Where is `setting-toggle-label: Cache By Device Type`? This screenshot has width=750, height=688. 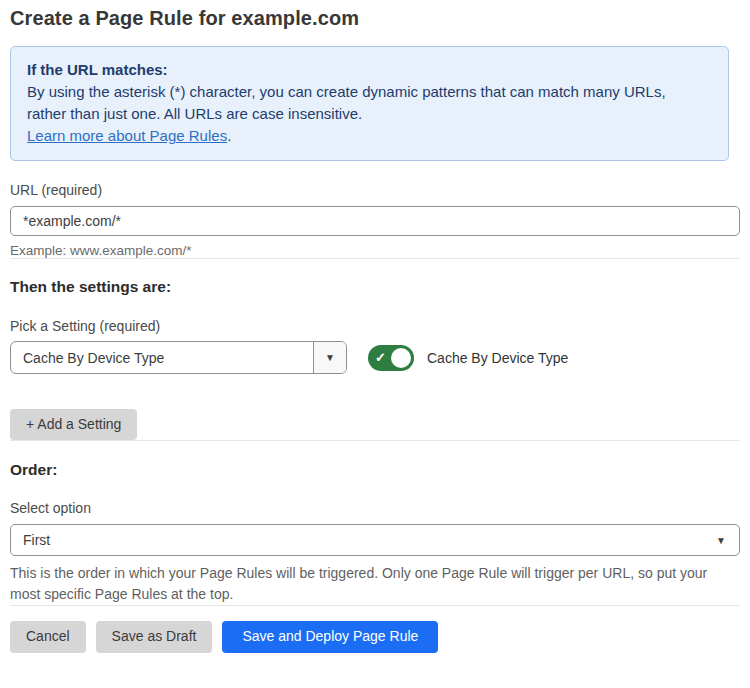 setting-toggle-label: Cache By Device Type is located at coordinates (498, 358).